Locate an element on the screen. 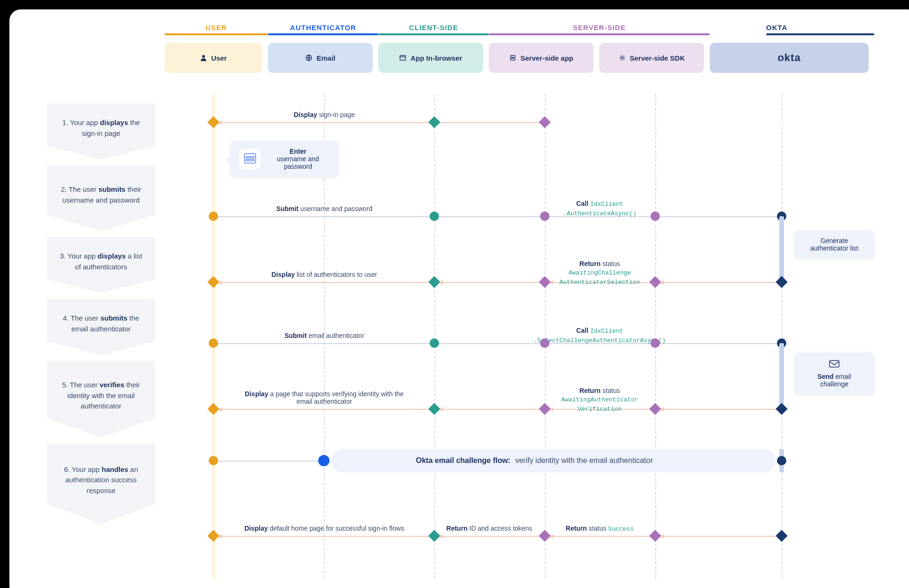 This screenshot has height=588, width=909. lane-header-auth: AUTHENTICATOR is located at coordinates (323, 31).